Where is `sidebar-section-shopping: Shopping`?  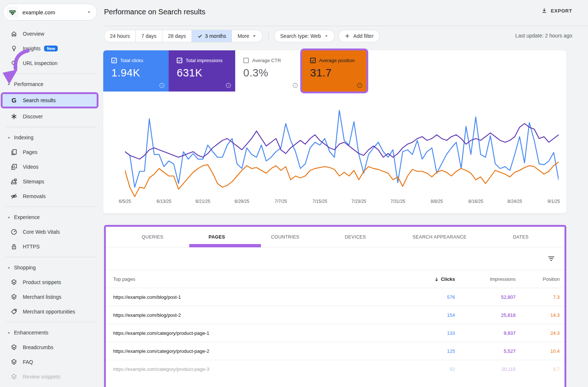 sidebar-section-shopping: Shopping is located at coordinates (51, 268).